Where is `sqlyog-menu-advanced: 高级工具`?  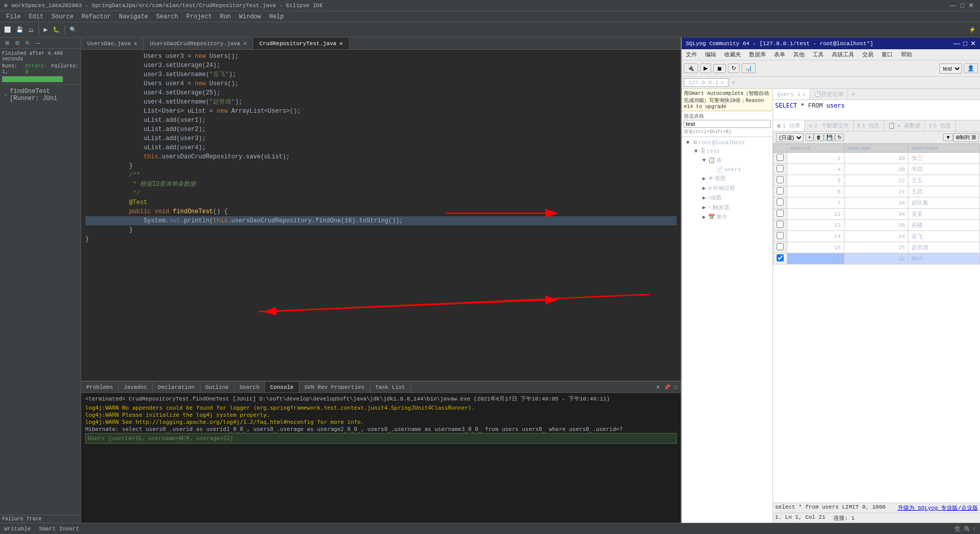
sqlyog-menu-advanced: 高级工具 is located at coordinates (843, 55).